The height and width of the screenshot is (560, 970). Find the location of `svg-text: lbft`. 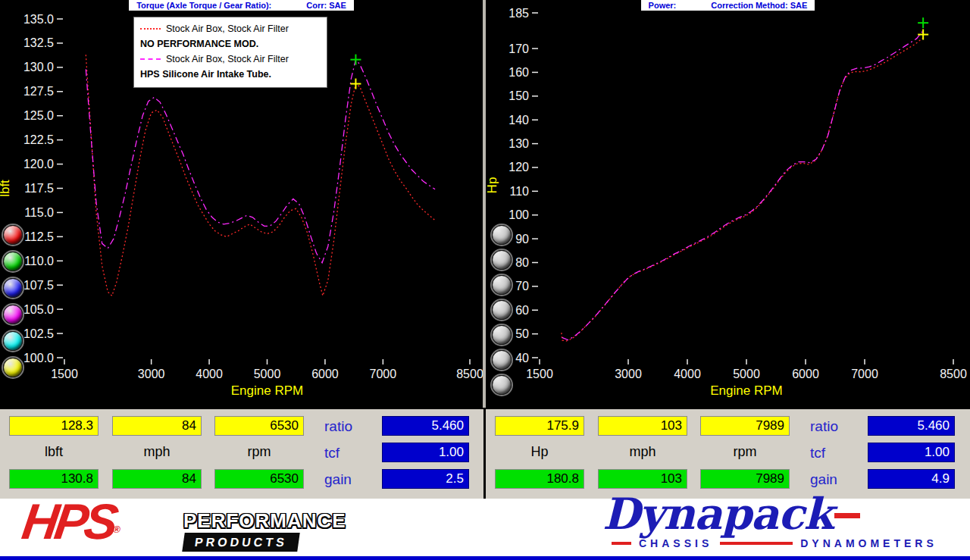

svg-text: lbft is located at coordinates (6, 188).